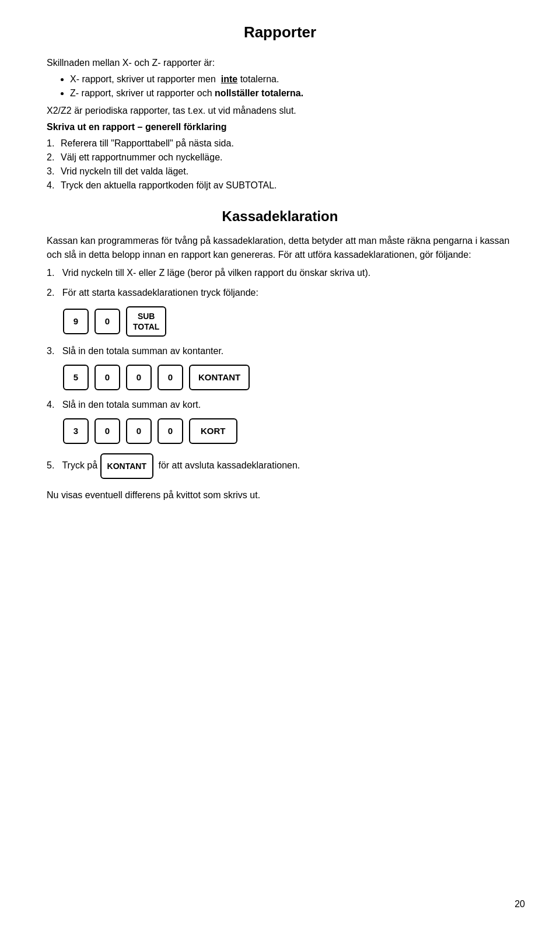 The height and width of the screenshot is (927, 560). I want to click on section2-step3-text: 3. Slå in den totala summan av kontanter…, so click(280, 351).